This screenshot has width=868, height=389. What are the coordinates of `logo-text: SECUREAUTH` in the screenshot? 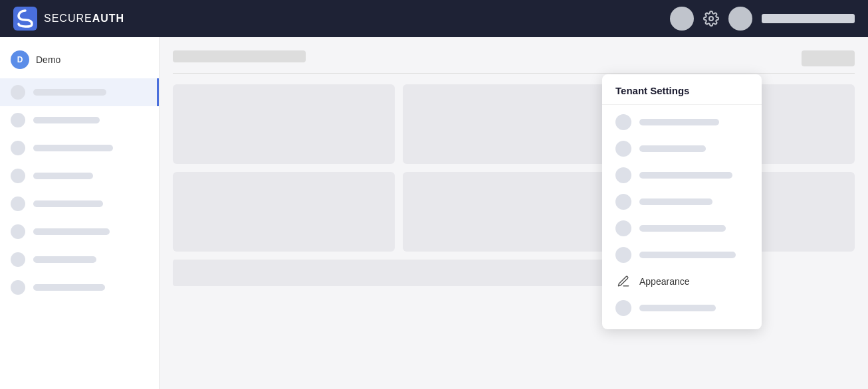 It's located at (84, 19).